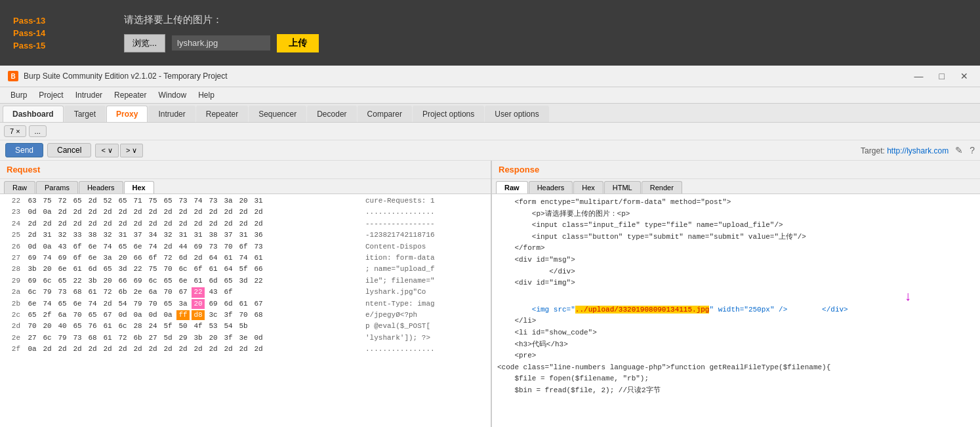 Image resolution: width=980 pixels, height=427 pixels. What do you see at coordinates (70, 150) in the screenshot?
I see `cancel-button: Cancel` at bounding box center [70, 150].